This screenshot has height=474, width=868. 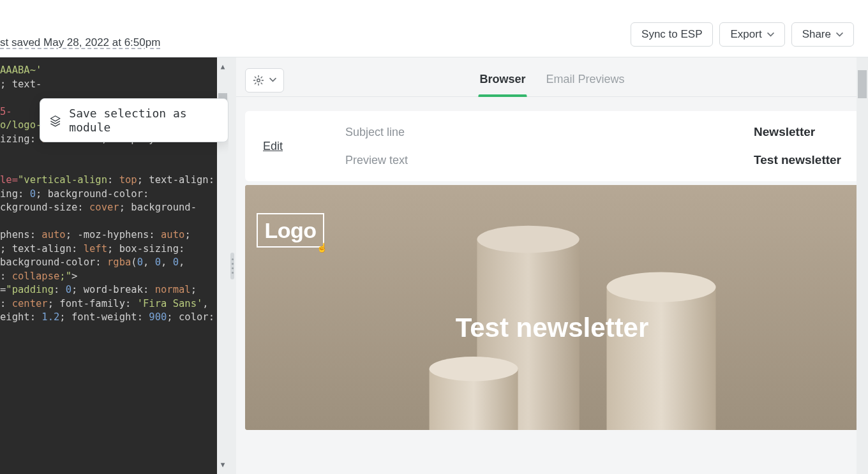 What do you see at coordinates (134, 120) in the screenshot?
I see `save-selection-module-button: Save selection as module` at bounding box center [134, 120].